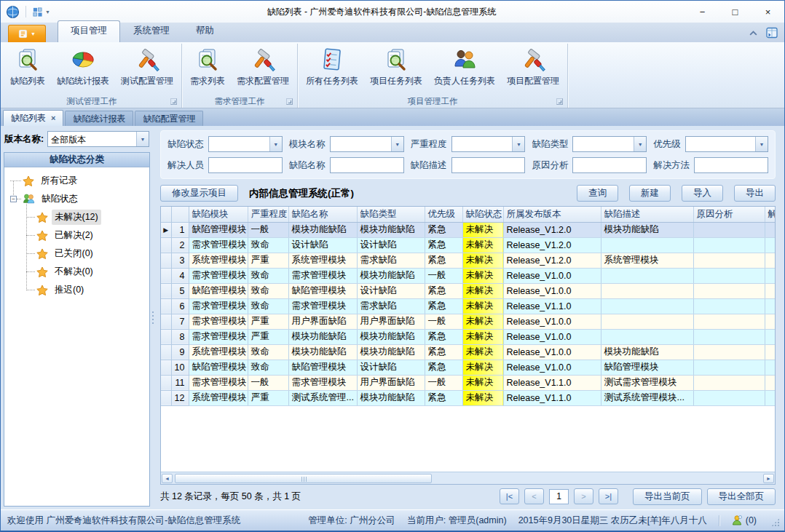 The width and height of the screenshot is (785, 532). What do you see at coordinates (468, 275) in the screenshot?
I see `table-row: 4需求管理模块致命需求管理模块模块功能缺陷一般未解决Release_V1.0.0` at bounding box center [468, 275].